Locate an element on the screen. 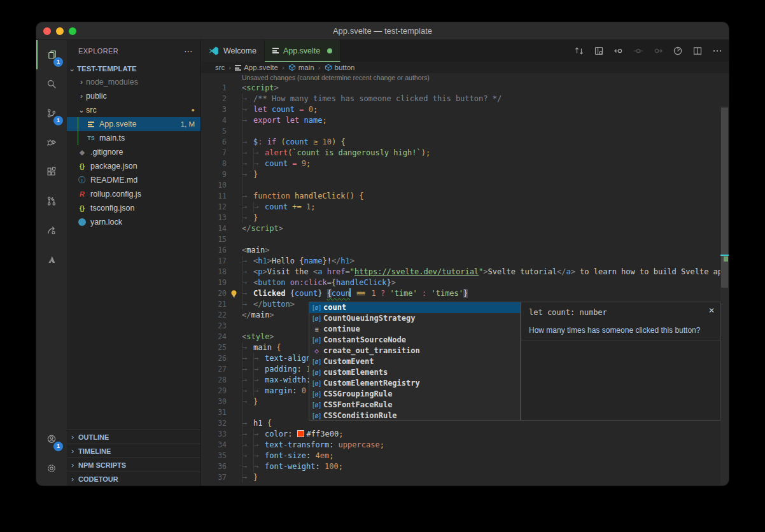 This screenshot has width=765, height=532. code-line: 13→} is located at coordinates (465, 218).